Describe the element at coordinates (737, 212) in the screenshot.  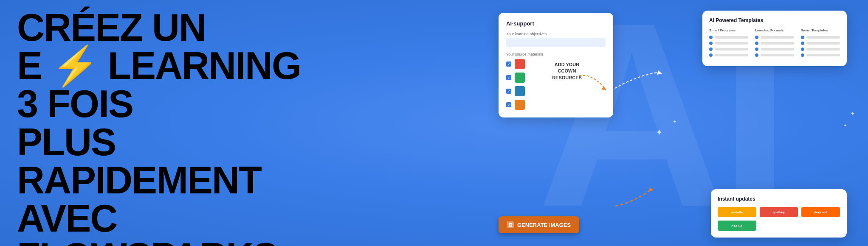
I see `logo-moodle: moodle` at that location.